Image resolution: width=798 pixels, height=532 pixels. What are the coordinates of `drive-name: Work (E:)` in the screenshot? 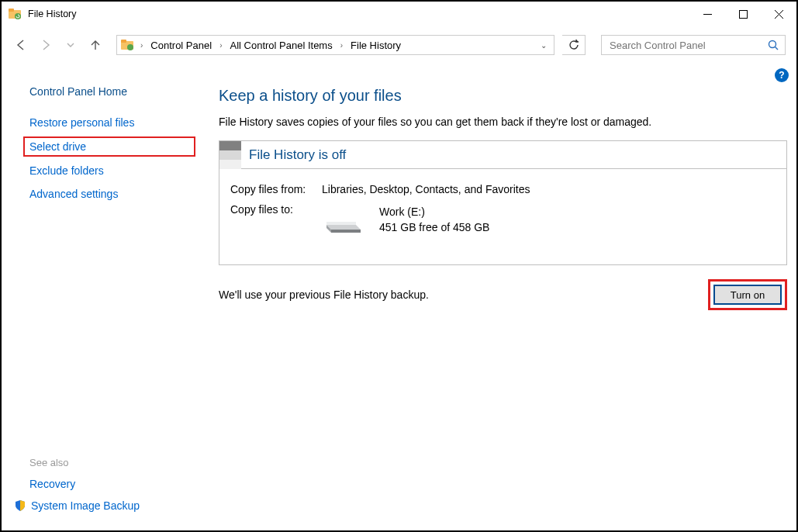 It's located at (434, 212).